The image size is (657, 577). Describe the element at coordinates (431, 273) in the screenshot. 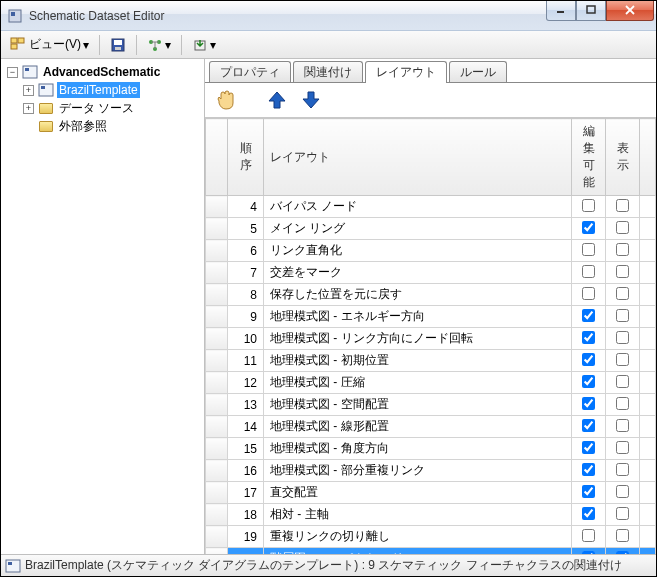

I see `table-row: 7交差をマーク` at that location.